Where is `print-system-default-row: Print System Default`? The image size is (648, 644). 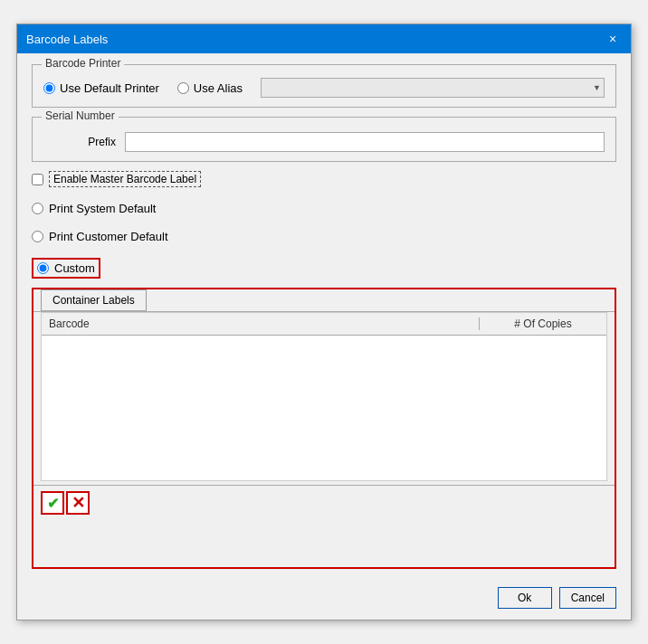
print-system-default-row: Print System Default is located at coordinates (324, 208).